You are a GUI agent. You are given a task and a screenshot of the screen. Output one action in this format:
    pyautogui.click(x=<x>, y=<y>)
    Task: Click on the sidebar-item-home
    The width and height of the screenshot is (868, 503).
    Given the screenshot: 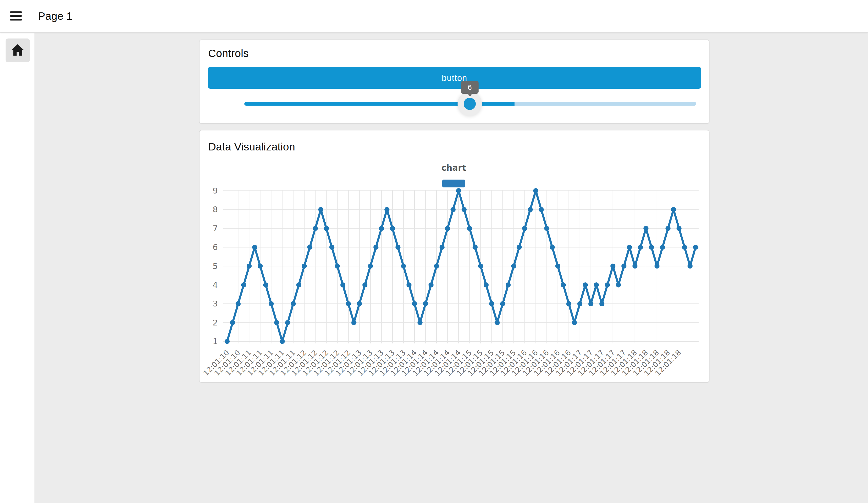 What is the action you would take?
    pyautogui.click(x=18, y=50)
    